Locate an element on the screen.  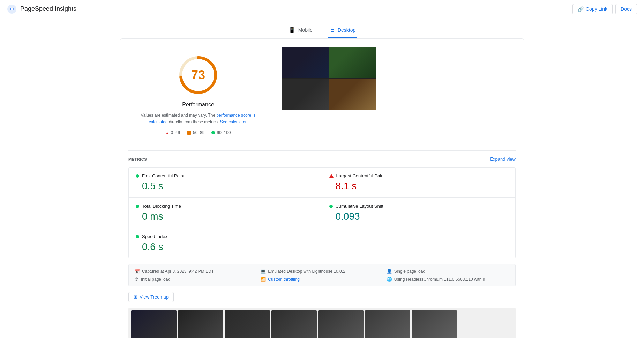
metric-cls-value: 0.093 is located at coordinates (419, 216).